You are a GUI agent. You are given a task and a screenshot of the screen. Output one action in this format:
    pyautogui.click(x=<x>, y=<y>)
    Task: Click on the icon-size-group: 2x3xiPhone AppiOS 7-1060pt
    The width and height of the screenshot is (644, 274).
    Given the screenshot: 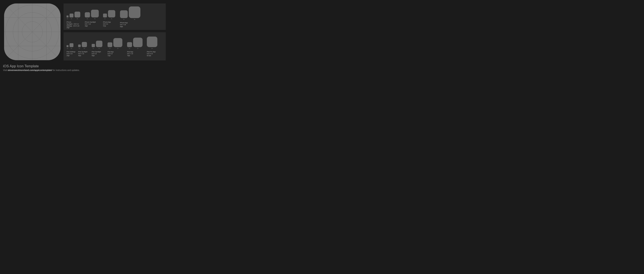 What is the action you would take?
    pyautogui.click(x=130, y=17)
    